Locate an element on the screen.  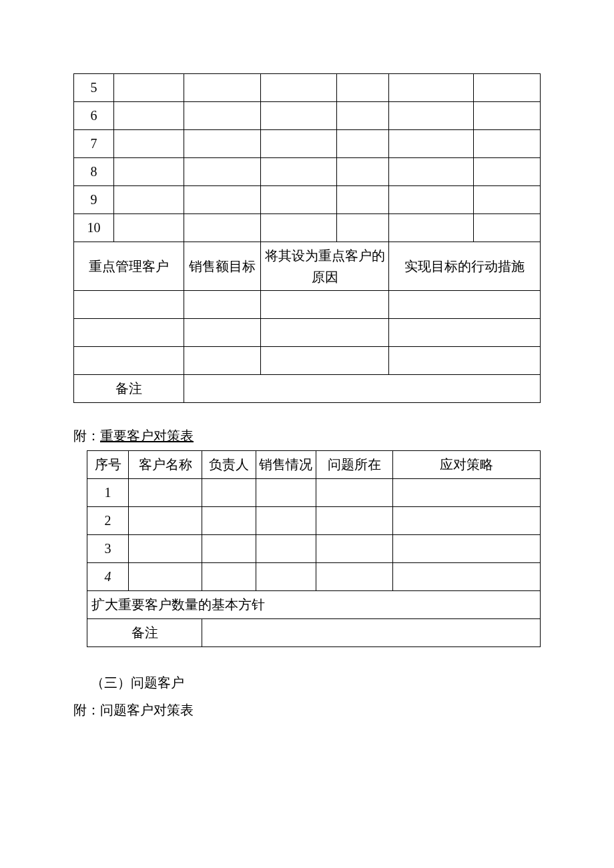
header-seq: 序号 is located at coordinates (108, 465).